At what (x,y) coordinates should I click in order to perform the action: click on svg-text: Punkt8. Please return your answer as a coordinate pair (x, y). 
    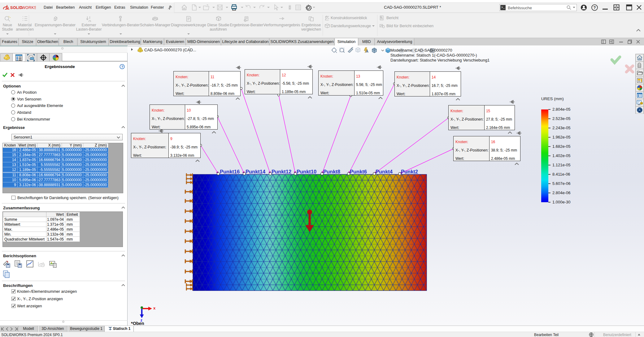
    Looking at the image, I should click on (332, 172).